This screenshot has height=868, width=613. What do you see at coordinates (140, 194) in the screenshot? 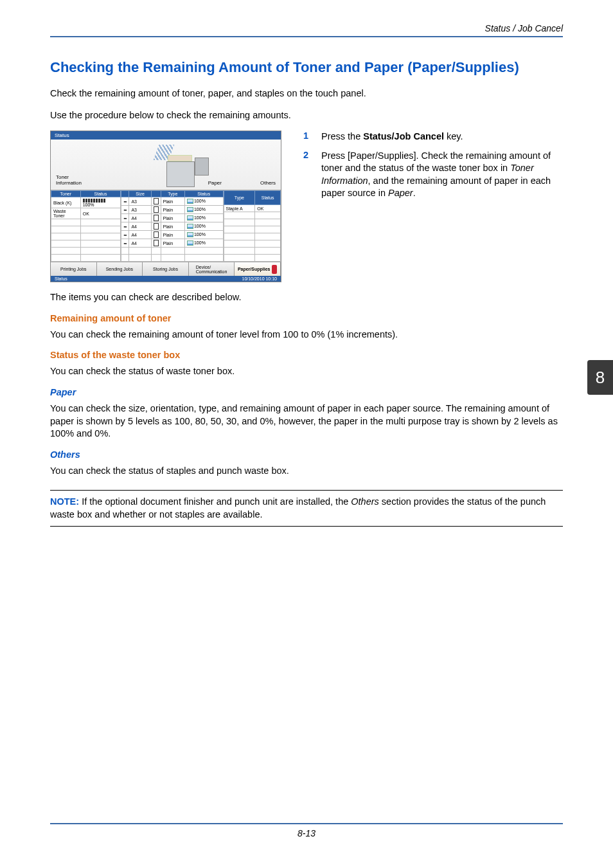
I see `th-size: Size` at bounding box center [140, 194].